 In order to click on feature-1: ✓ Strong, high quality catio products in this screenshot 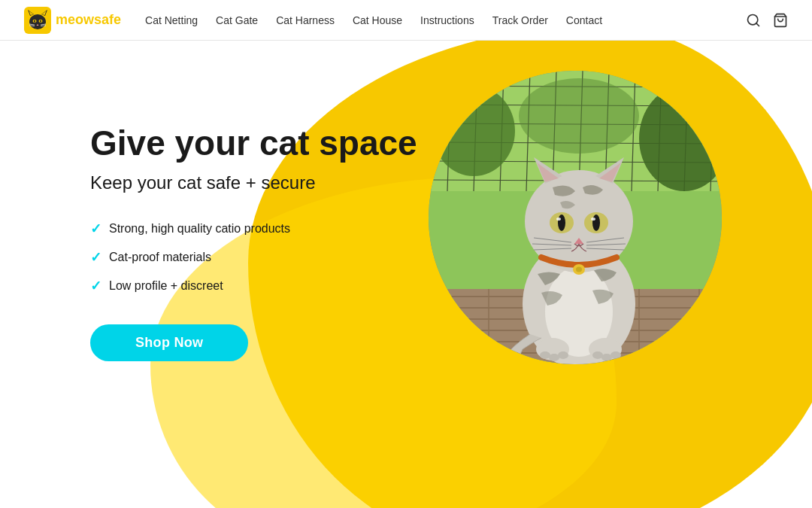, I will do `click(254, 229)`.